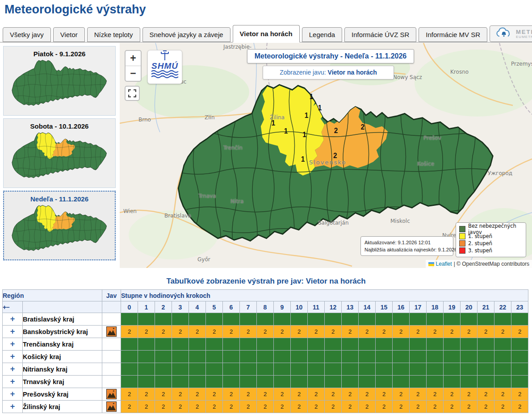 This screenshot has height=418, width=532. What do you see at coordinates (520, 307) in the screenshot?
I see `hour-header: 23` at bounding box center [520, 307].